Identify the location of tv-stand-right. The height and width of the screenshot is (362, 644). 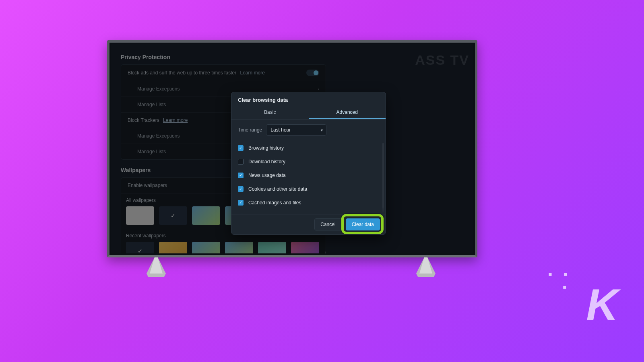
(426, 267).